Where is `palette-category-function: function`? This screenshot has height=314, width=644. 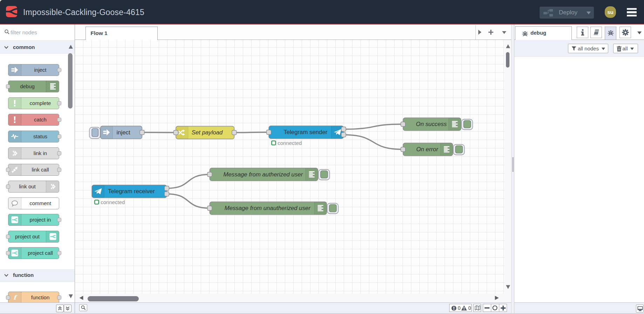
palette-category-function: function is located at coordinates (37, 275).